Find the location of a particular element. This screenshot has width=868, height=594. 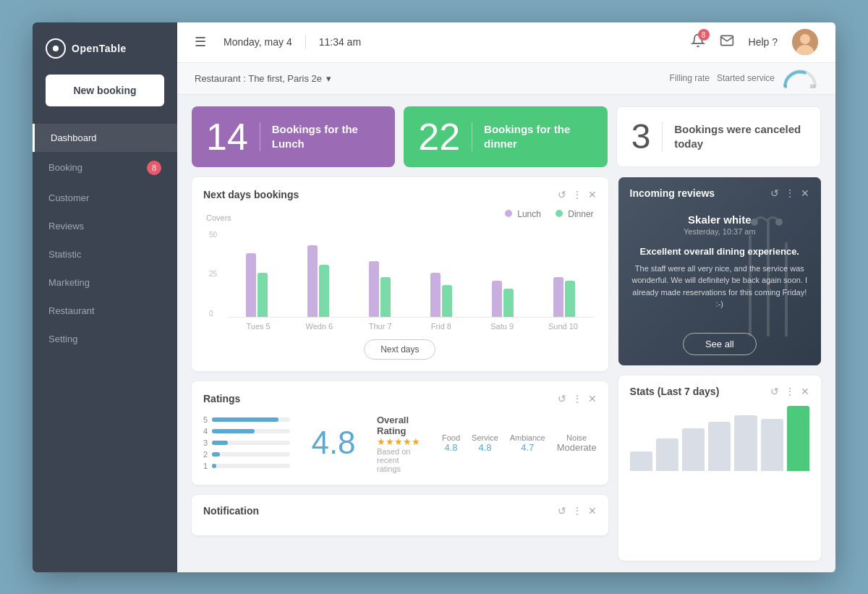

notif-more-icon: ⋮ is located at coordinates (577, 511).